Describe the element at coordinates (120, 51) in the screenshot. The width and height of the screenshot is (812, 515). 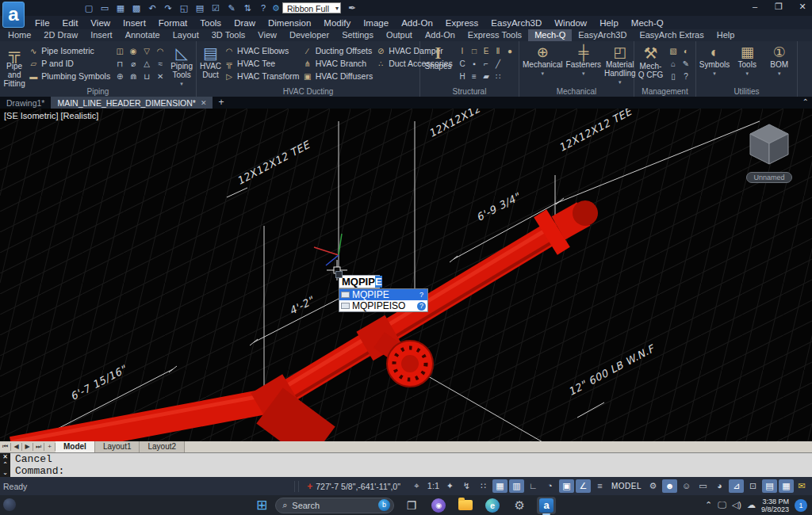
I see `piping-symbol-icon: ◫` at that location.